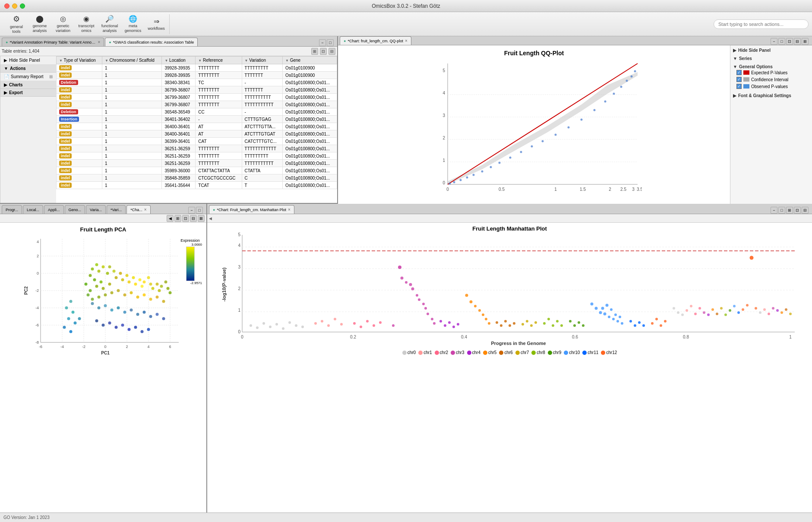 The width and height of the screenshot is (812, 522). Describe the element at coordinates (40, 24) in the screenshot. I see `genome-analysis-button: ⬤ genomeanalysis` at that location.